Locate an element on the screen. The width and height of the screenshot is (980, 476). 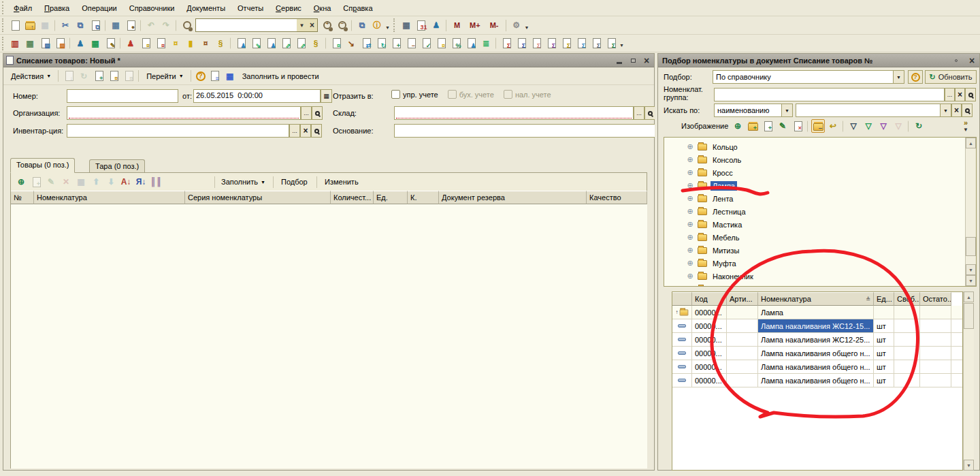
menu-item: Сервис is located at coordinates (289, 8).